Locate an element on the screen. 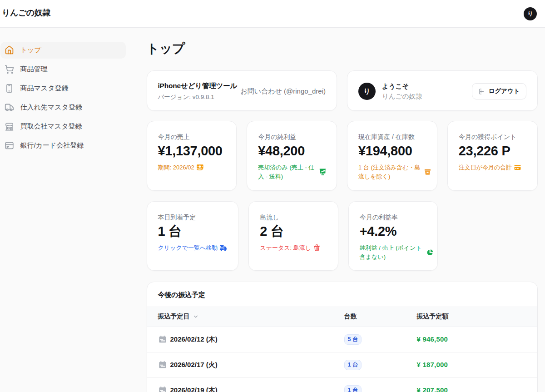 The image size is (545, 392). table-title: 今後の振込予定 is located at coordinates (342, 294).